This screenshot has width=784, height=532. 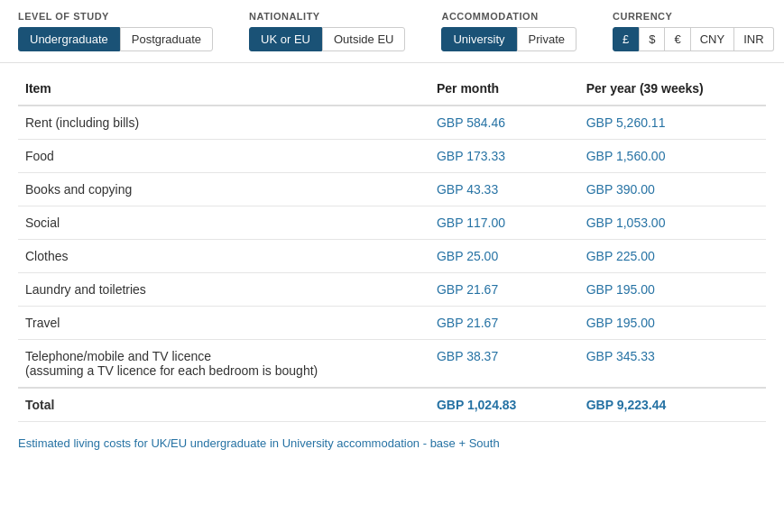 I want to click on item-cell: Clothes, so click(x=224, y=256).